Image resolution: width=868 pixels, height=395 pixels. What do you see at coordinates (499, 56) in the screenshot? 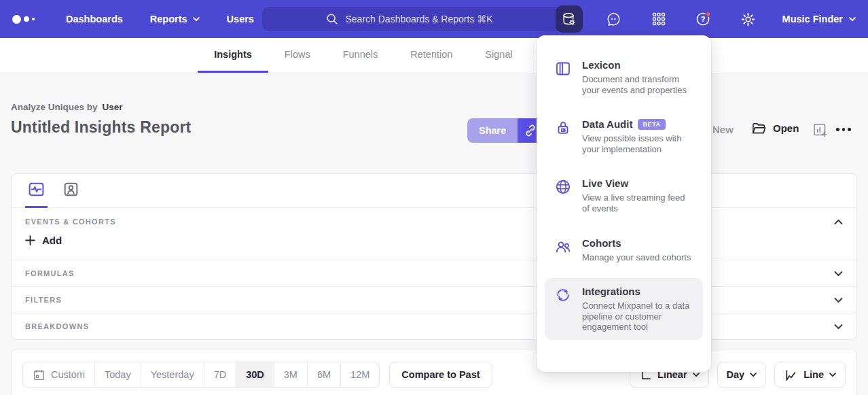
I see `tab-signal: Signal` at bounding box center [499, 56].